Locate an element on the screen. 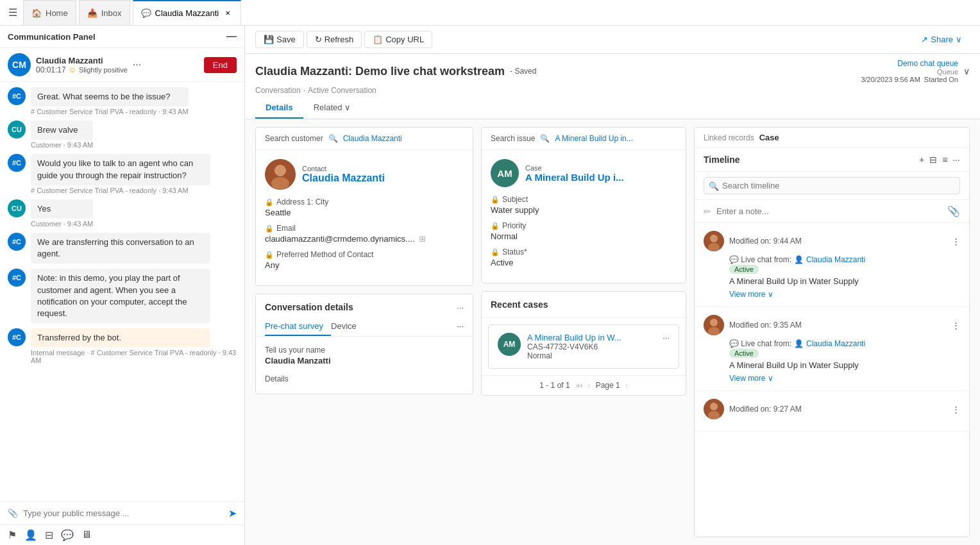 Image resolution: width=980 pixels, height=545 pixels. sentiment-label: Slightly positive is located at coordinates (103, 70).